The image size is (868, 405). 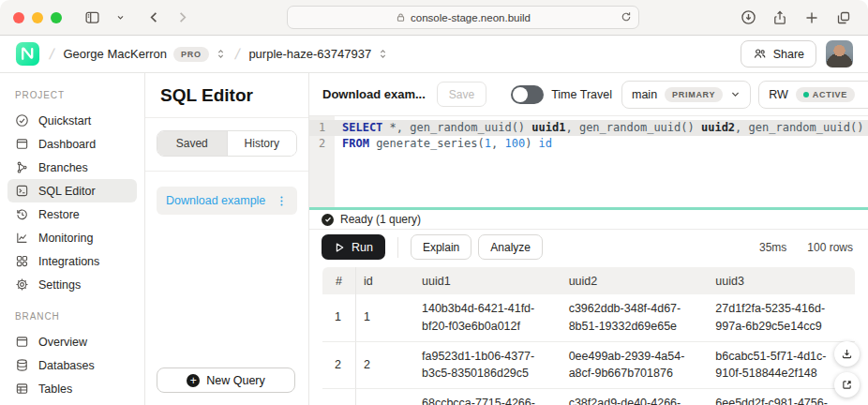 What do you see at coordinates (814, 95) in the screenshot?
I see `compute-select: RW ACTIVE` at bounding box center [814, 95].